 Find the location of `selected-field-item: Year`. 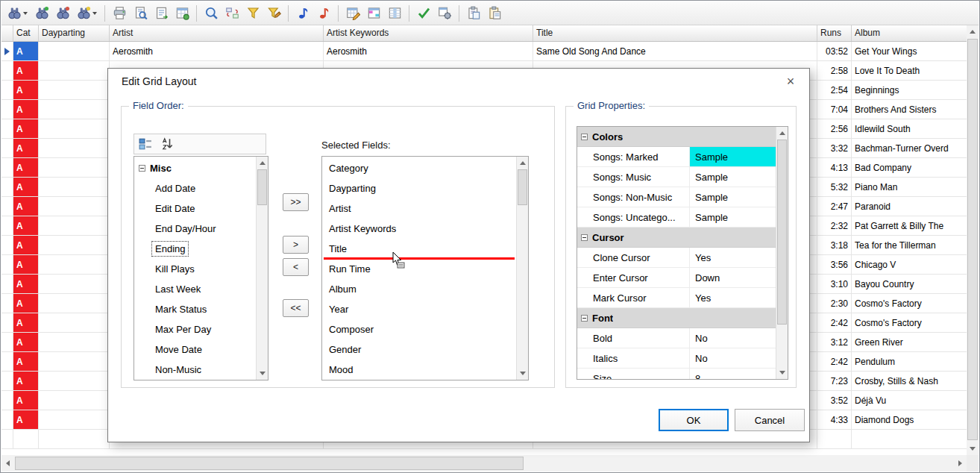

selected-field-item: Year is located at coordinates (418, 309).